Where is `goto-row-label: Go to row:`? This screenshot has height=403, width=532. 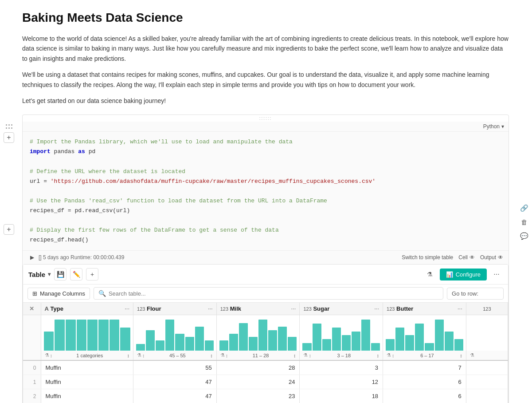 goto-row-label: Go to row: is located at coordinates (465, 294).